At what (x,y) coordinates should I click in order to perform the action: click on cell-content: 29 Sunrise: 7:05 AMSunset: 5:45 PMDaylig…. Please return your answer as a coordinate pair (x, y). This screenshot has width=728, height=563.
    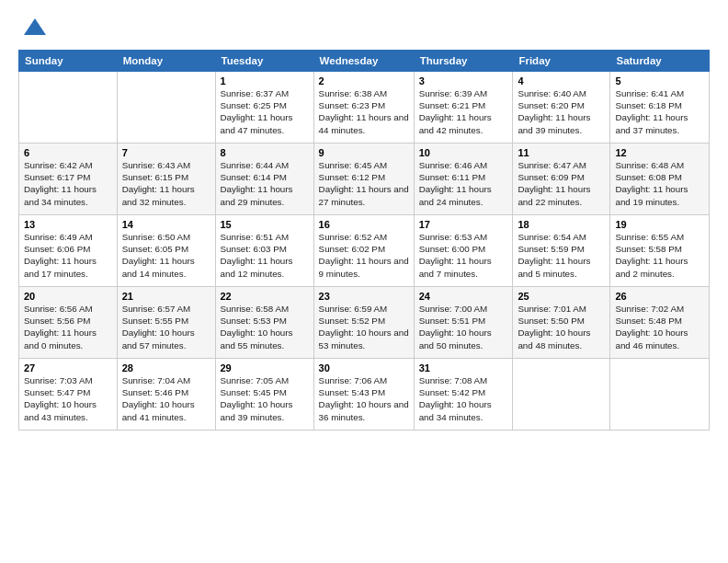
    Looking at the image, I should click on (265, 393).